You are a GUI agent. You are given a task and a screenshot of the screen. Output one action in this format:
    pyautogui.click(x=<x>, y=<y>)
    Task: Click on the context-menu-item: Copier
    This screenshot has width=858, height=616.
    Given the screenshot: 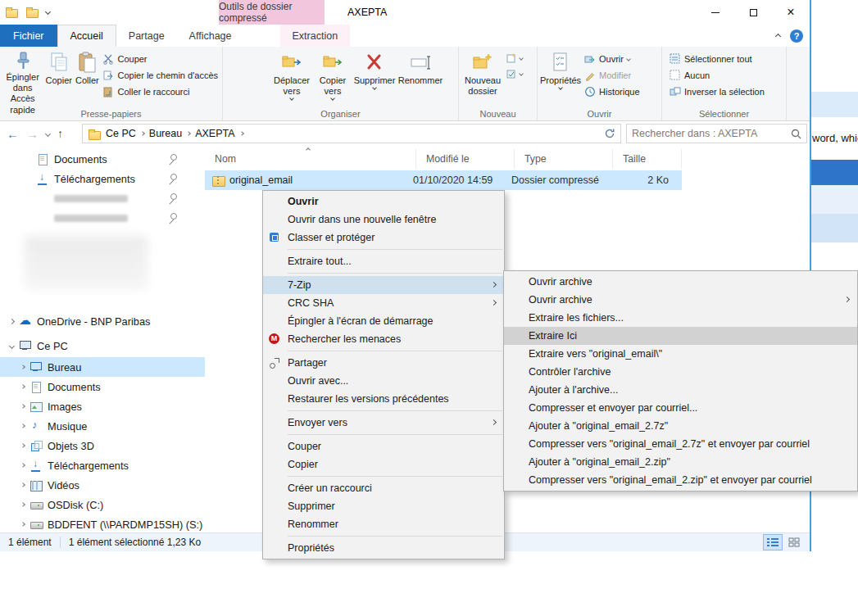 What is the action you would take?
    pyautogui.click(x=384, y=464)
    